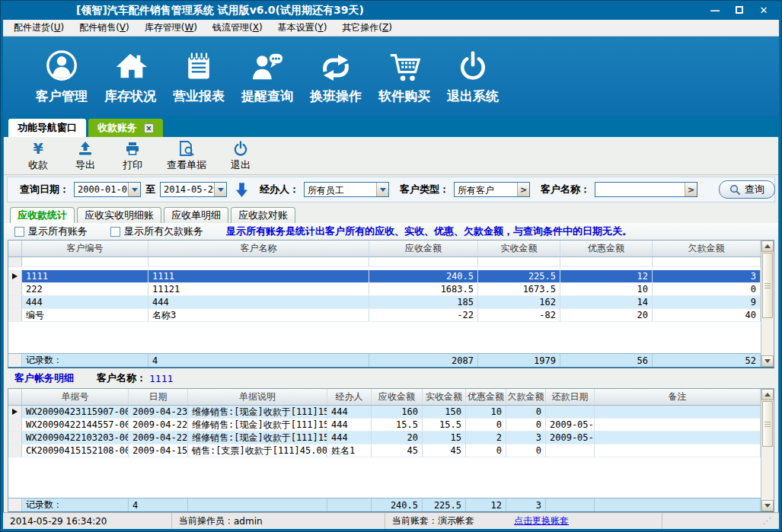 This screenshot has width=782, height=532. What do you see at coordinates (193, 190) in the screenshot?
I see `date-to-select: 2014-05-29` at bounding box center [193, 190].